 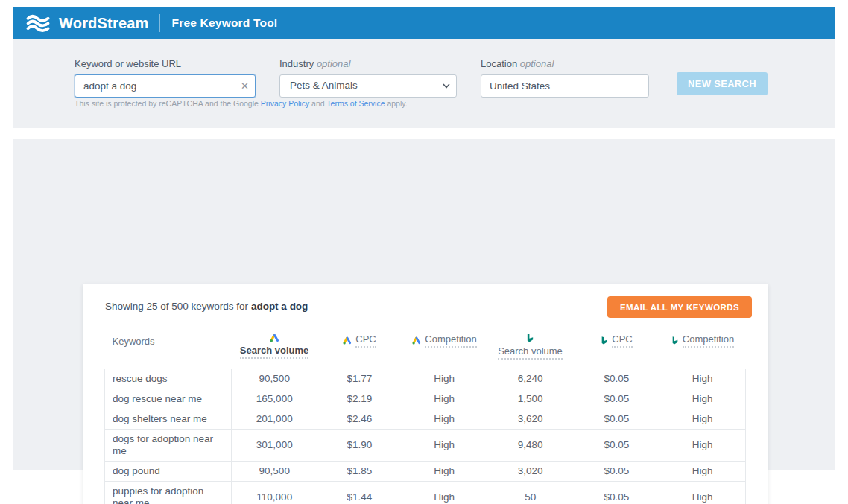 What do you see at coordinates (280, 307) in the screenshot?
I see `summary-keyword: adopt a dog` at bounding box center [280, 307].